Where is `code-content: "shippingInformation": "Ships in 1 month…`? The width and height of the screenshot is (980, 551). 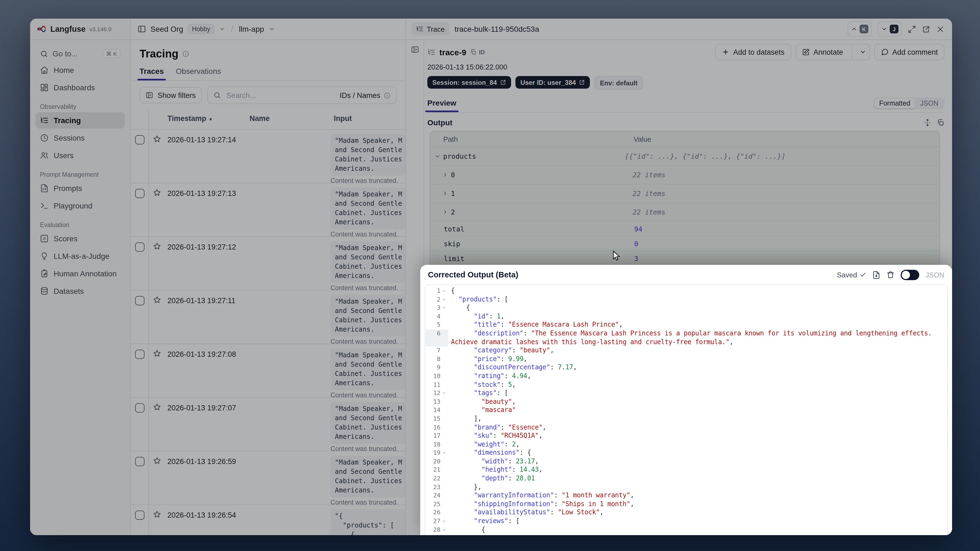
code-content: "shippingInformation": "Ships in 1 month… is located at coordinates (698, 505).